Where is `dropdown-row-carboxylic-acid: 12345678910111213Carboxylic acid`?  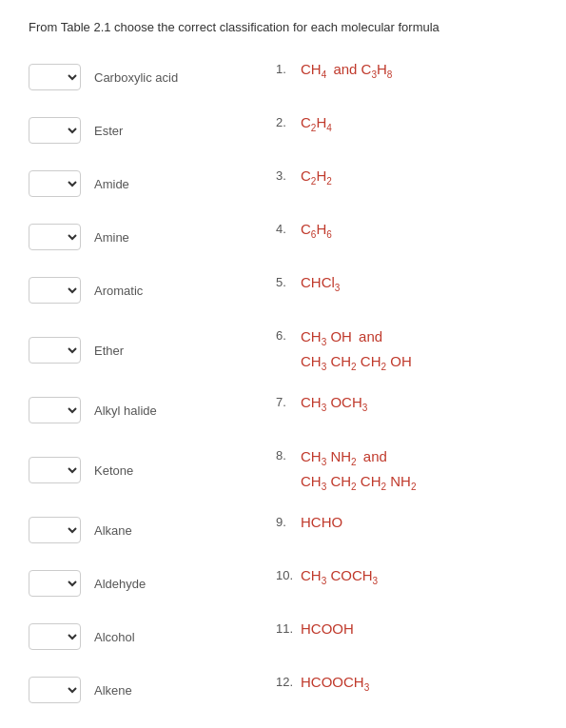 dropdown-row-carboxylic-acid: 12345678910111213Carboxylic acid is located at coordinates (152, 77).